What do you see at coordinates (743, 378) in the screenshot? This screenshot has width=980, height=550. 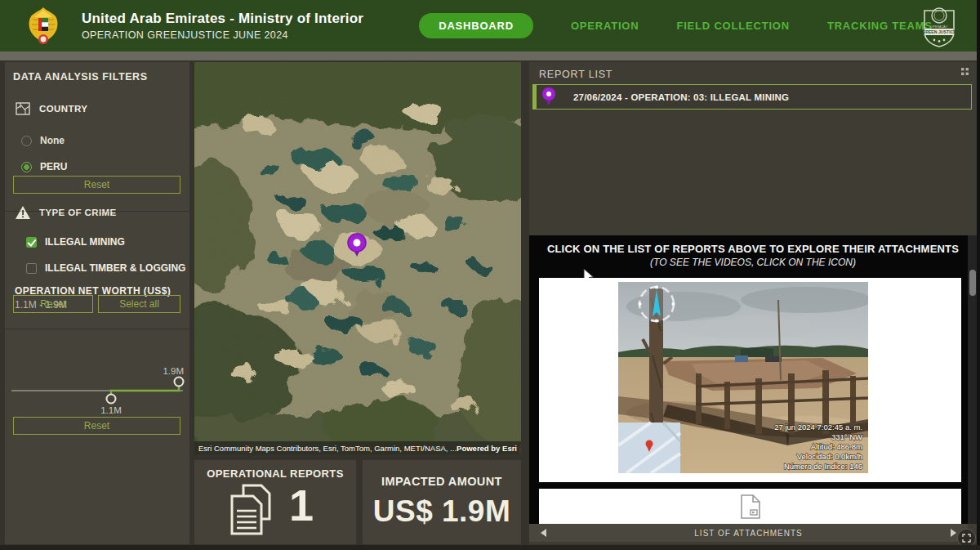 I see `video-thumbnail: 27 jun 2024 7:02:45 a. m. 331° NW Altitu…` at bounding box center [743, 378].